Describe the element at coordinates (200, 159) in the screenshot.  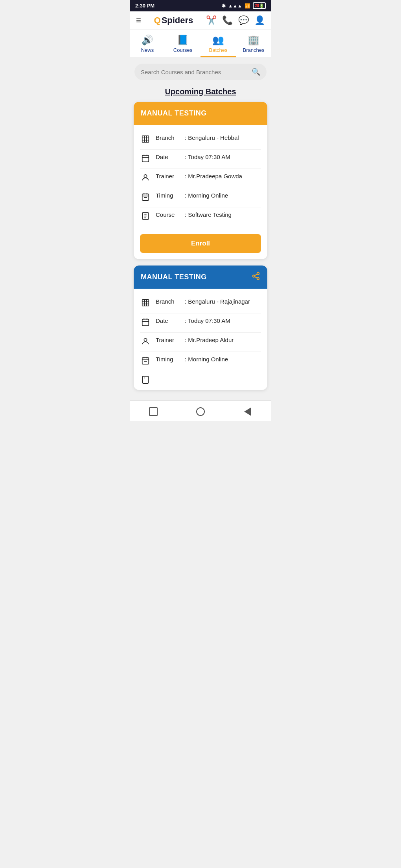
I see `batch-card-1-date-row: Date : Today 07:30 AM` at that location.